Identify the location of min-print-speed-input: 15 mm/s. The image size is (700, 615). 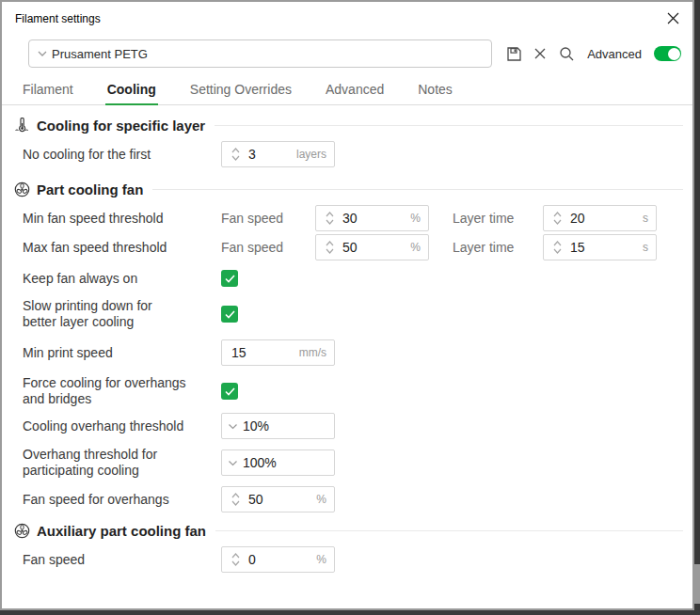
(278, 353).